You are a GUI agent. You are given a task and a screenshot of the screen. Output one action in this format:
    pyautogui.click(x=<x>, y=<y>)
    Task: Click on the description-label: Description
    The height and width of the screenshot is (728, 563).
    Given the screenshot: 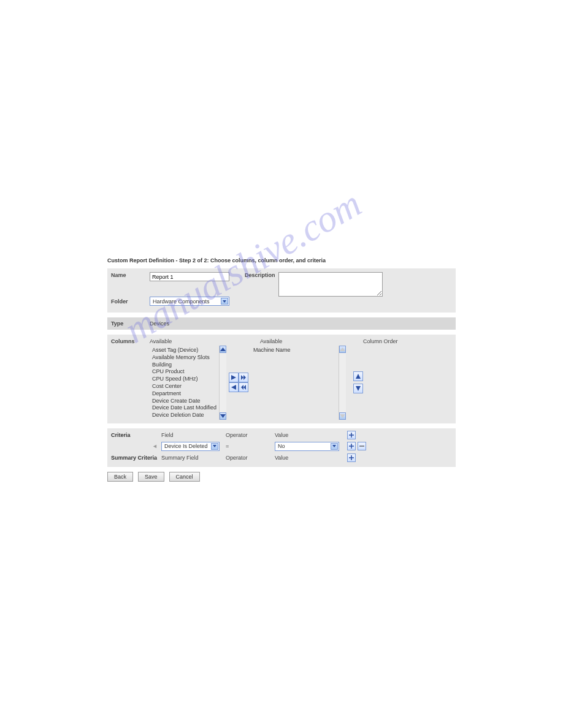 What is the action you would take?
    pyautogui.click(x=260, y=275)
    